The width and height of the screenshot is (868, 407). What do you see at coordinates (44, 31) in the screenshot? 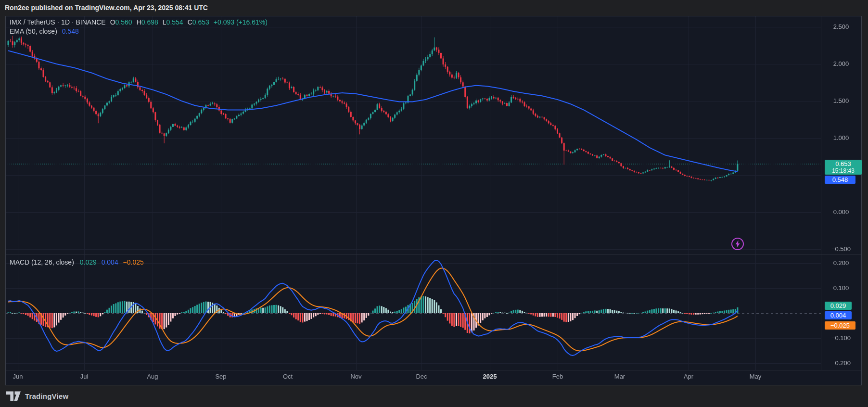
I see `ema-legend: EMA (50, close) 0.548` at bounding box center [44, 31].